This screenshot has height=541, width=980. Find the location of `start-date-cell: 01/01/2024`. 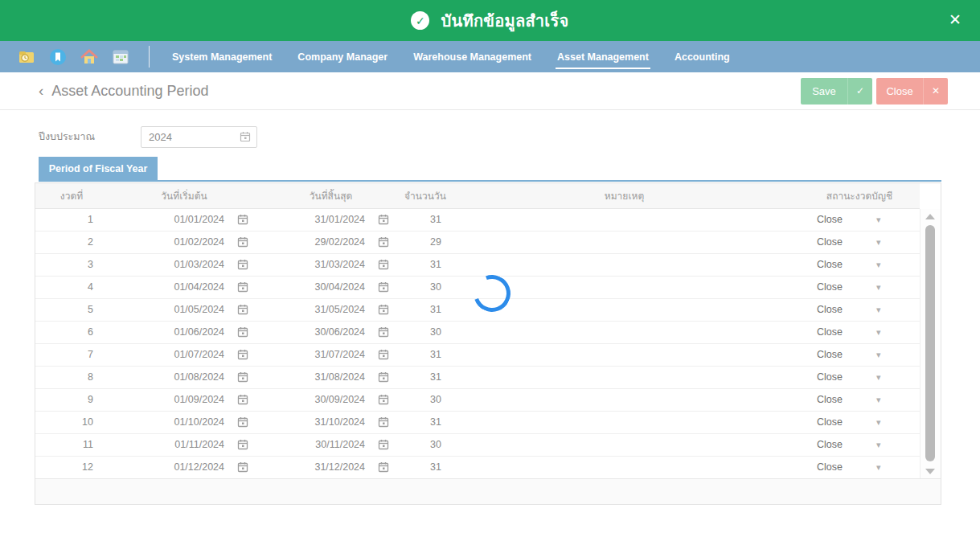

start-date-cell: 01/01/2024 is located at coordinates (166, 219).